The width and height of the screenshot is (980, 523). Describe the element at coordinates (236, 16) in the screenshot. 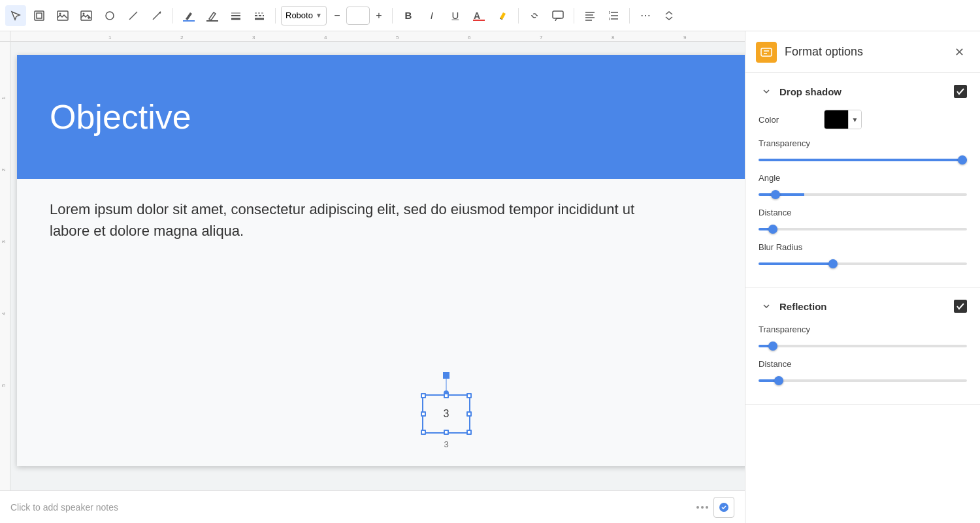

I see `border-weight-btn` at that location.